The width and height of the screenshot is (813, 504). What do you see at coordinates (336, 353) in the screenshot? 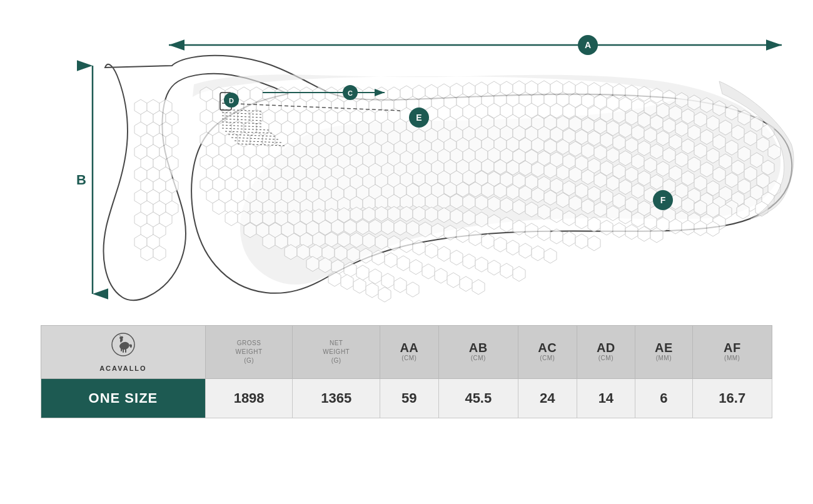
I see `header-net-weight: NET WEIGHT (G)` at bounding box center [336, 353].